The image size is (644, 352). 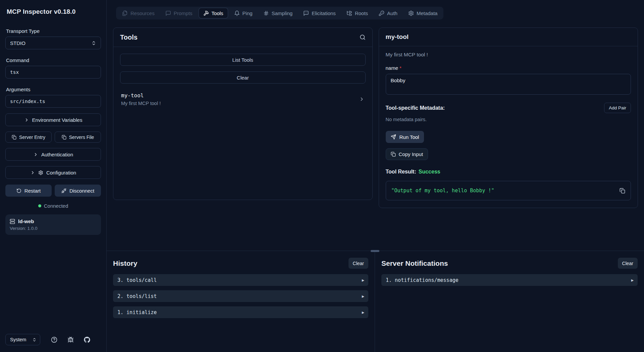 I want to click on transport-label: Transport Type, so click(x=54, y=31).